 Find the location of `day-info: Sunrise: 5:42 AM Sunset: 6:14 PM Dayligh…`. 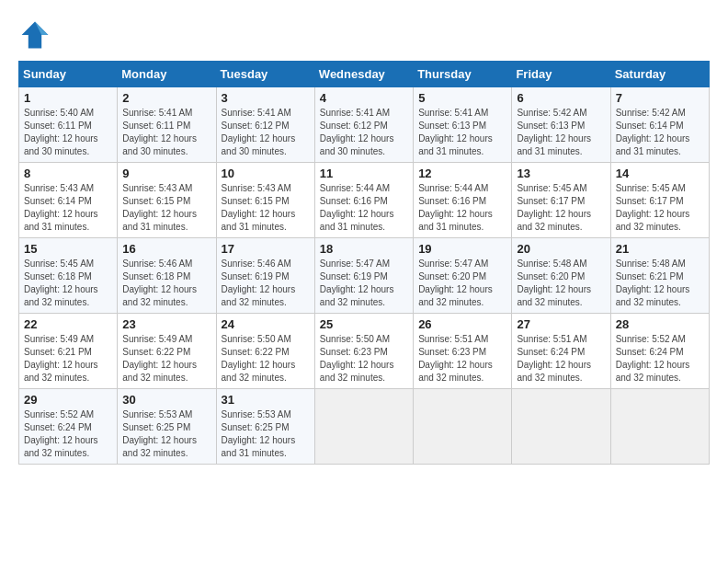

day-info: Sunrise: 5:42 AM Sunset: 6:14 PM Dayligh… is located at coordinates (660, 132).